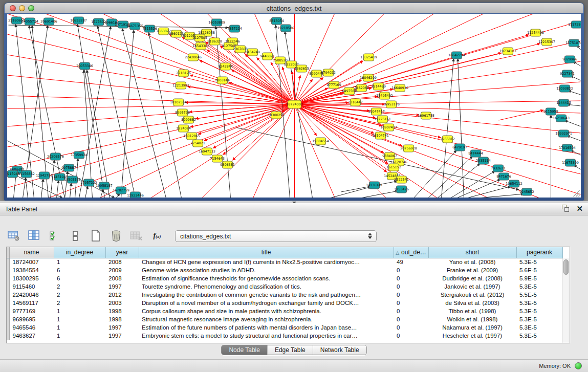 This screenshot has width=588, height=372. I want to click on new-table-button, so click(96, 236).